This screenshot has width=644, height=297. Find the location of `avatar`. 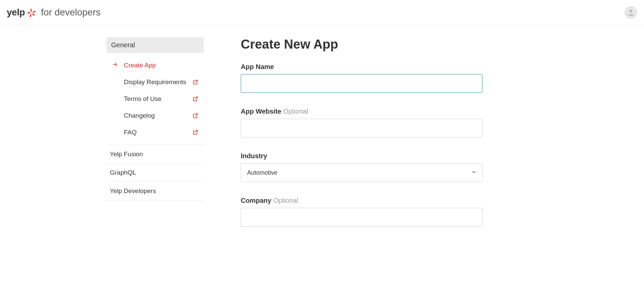

avatar is located at coordinates (631, 12).